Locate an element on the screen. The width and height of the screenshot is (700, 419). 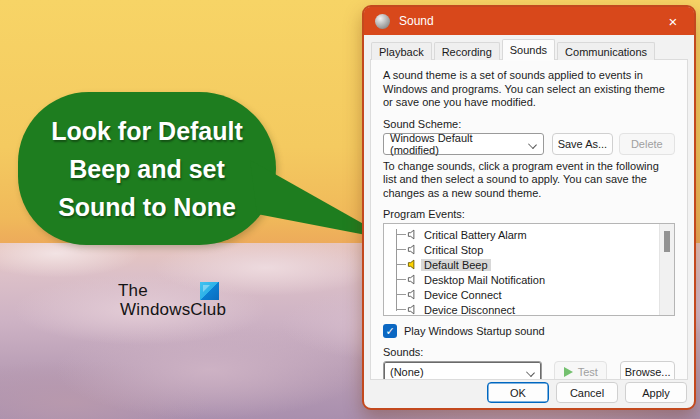
callout-bubble: Look for Default Beep and set Sound to N… is located at coordinates (147, 168).